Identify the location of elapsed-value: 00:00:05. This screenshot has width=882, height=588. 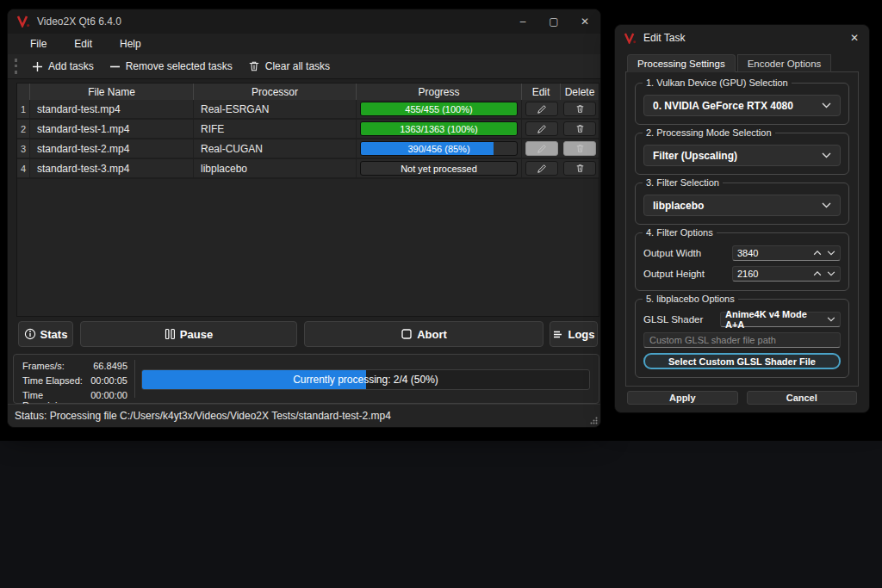
(109, 381).